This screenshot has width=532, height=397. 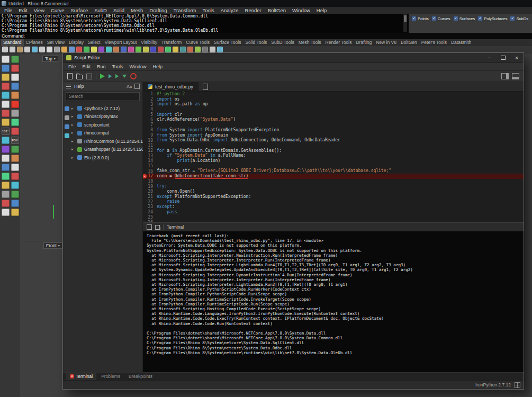 What do you see at coordinates (107, 117) in the screenshot?
I see `help-tree-item: ▸rhinoscriptsyntax` at bounding box center [107, 117].